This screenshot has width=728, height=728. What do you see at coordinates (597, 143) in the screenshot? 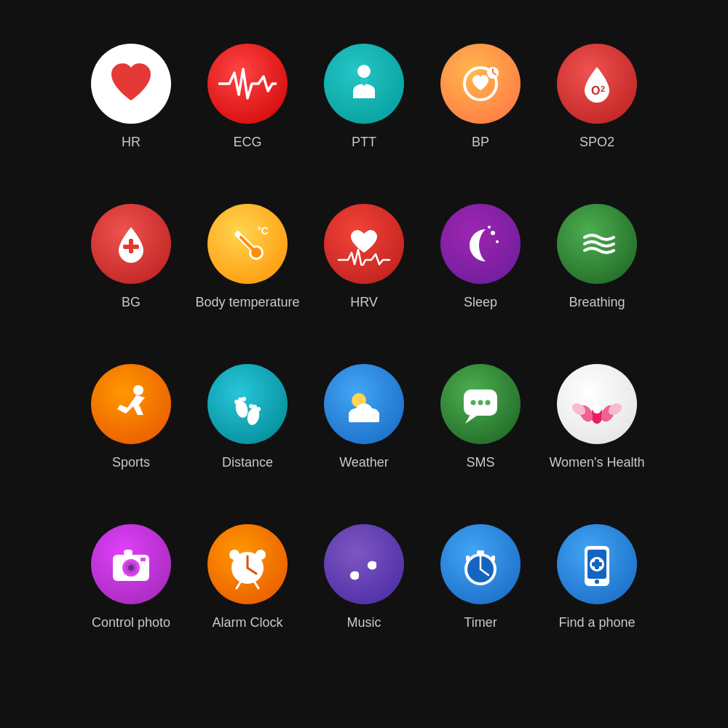
I see `label-spo2: SPO2` at bounding box center [597, 143].